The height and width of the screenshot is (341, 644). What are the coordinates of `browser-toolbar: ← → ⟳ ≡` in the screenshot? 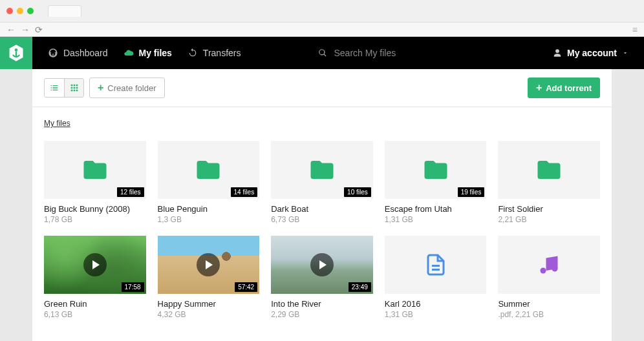 It's located at (322, 30).